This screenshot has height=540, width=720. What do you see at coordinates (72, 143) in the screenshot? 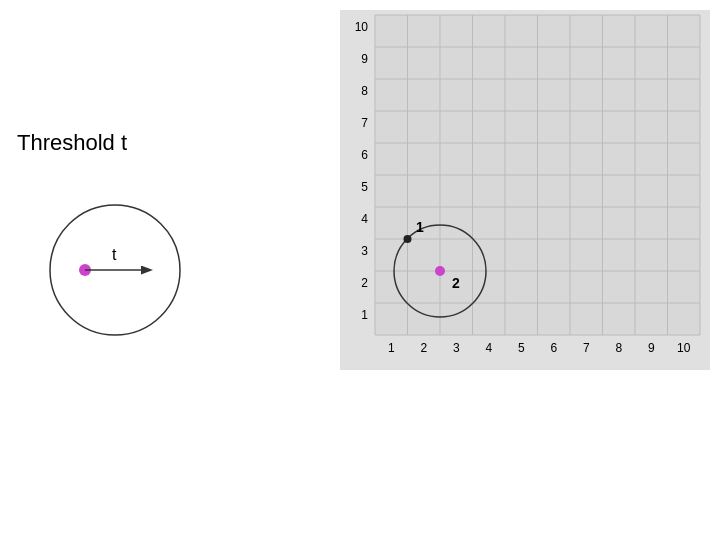
I see `threshold-label: Threshold t` at bounding box center [72, 143].